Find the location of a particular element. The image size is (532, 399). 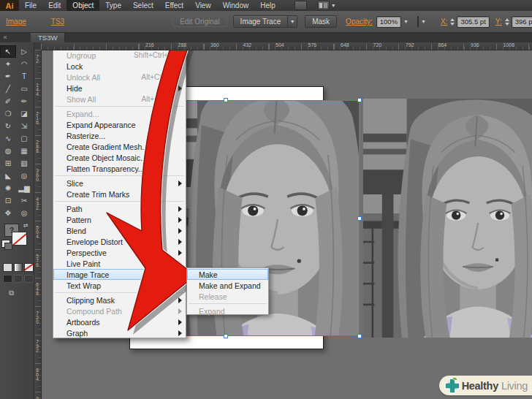

menu-bar-item: Effect is located at coordinates (174, 6).